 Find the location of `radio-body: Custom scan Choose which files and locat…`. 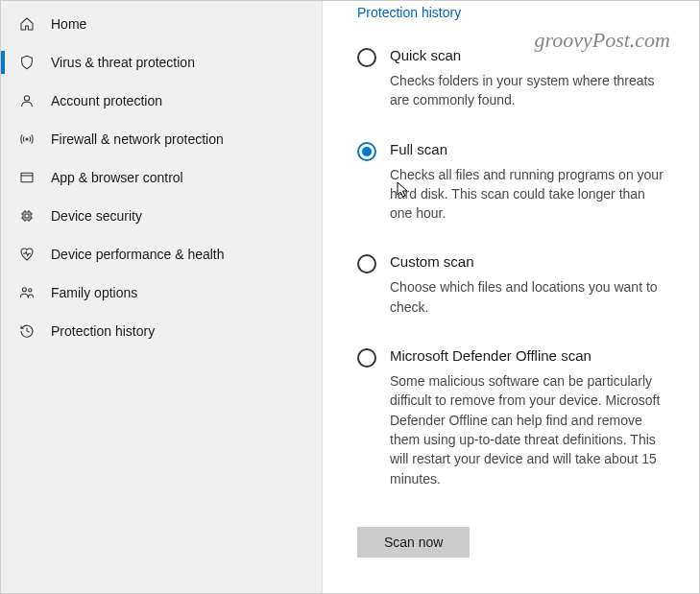

radio-body: Custom scan Choose which files and locat… is located at coordinates (530, 285).